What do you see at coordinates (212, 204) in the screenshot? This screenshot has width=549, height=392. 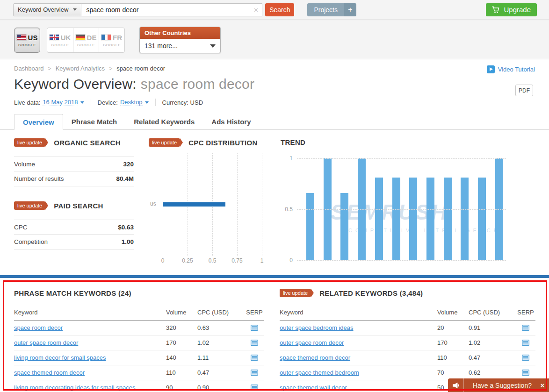 I see `cpc-distribution-chart: us` at bounding box center [212, 204].